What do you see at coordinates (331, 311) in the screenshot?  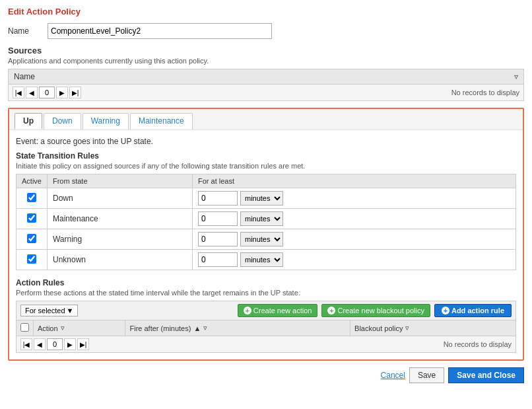 I see `create-blackout-plus-icon: +` at bounding box center [331, 311].